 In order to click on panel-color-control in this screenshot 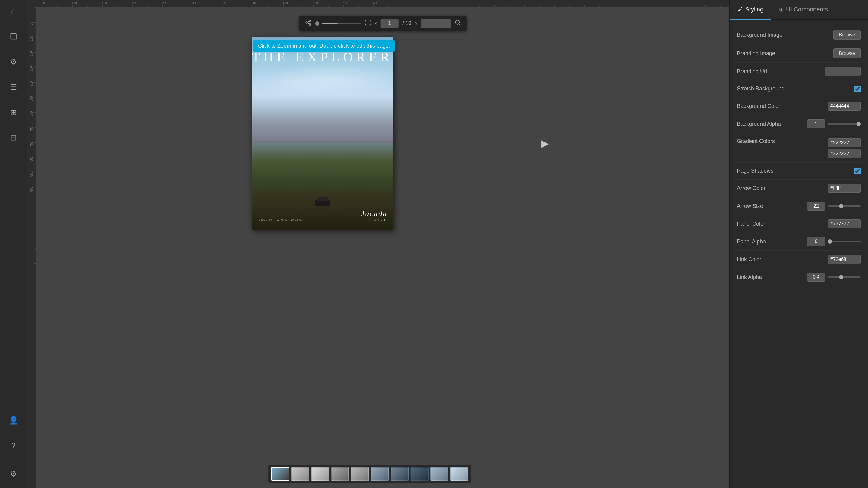, I will do `click(844, 224)`.